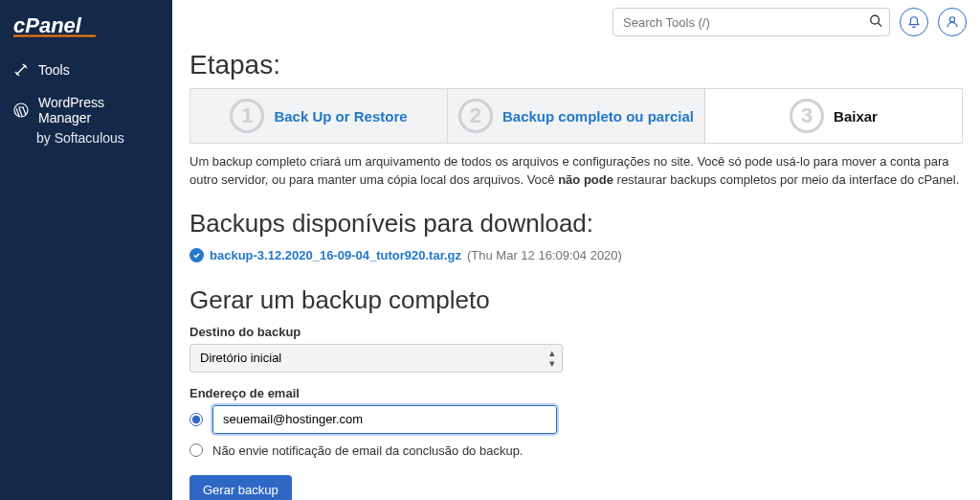  Describe the element at coordinates (241, 488) in the screenshot. I see `generate-backup-button: Gerar backup` at that location.